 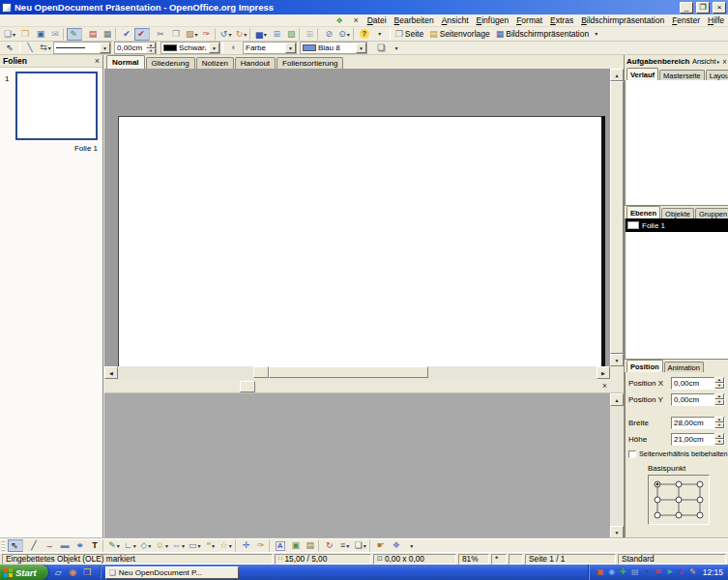 What do you see at coordinates (233, 48) in the screenshot?
I see `area-dialog-button: ◖` at bounding box center [233, 48].